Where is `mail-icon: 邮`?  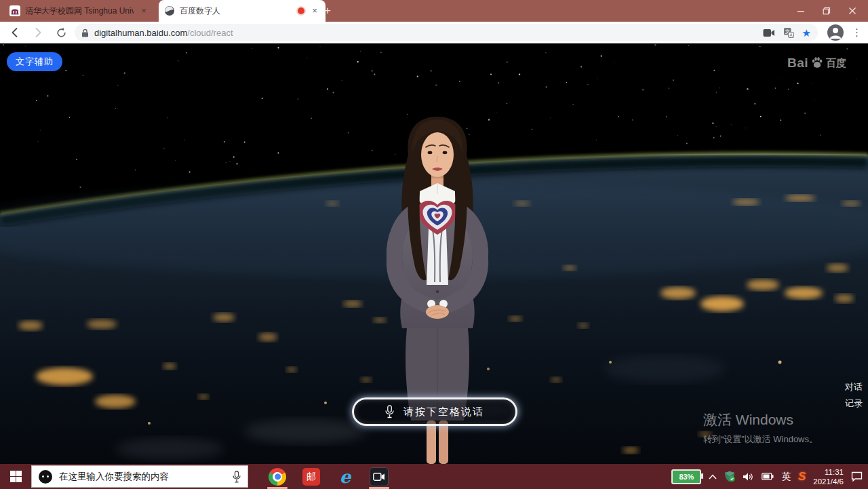 mail-icon: 邮 is located at coordinates (311, 477).